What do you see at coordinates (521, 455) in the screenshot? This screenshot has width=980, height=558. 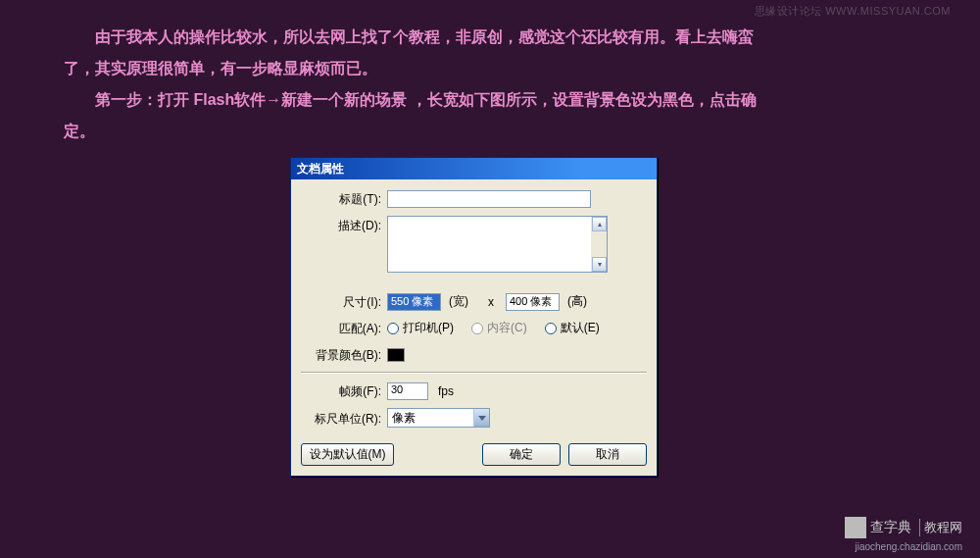 I see `ok-button: 确定` at bounding box center [521, 455].